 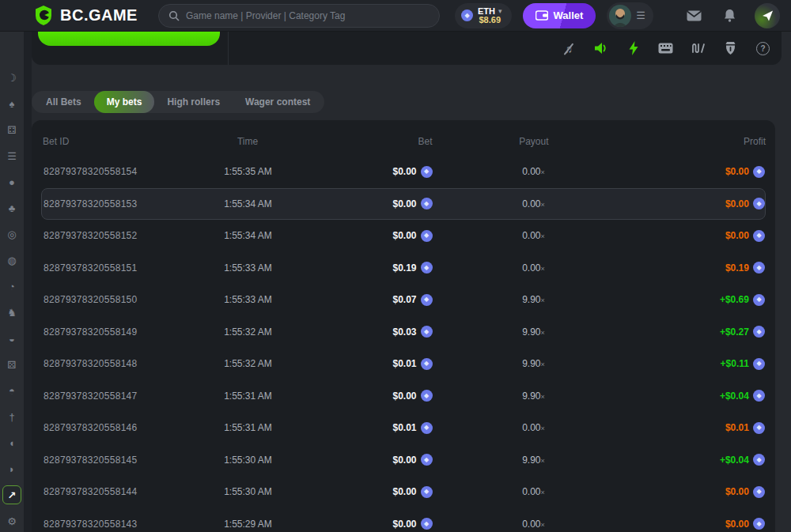 What do you see at coordinates (12, 417) in the screenshot?
I see `sidebar-item-sword: †` at bounding box center [12, 417].